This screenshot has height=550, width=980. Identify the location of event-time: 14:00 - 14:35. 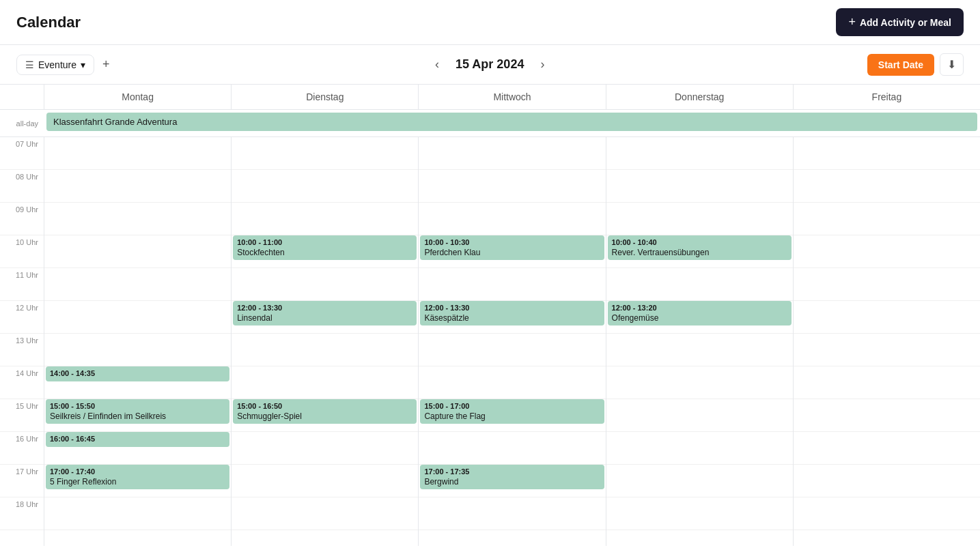
(138, 373).